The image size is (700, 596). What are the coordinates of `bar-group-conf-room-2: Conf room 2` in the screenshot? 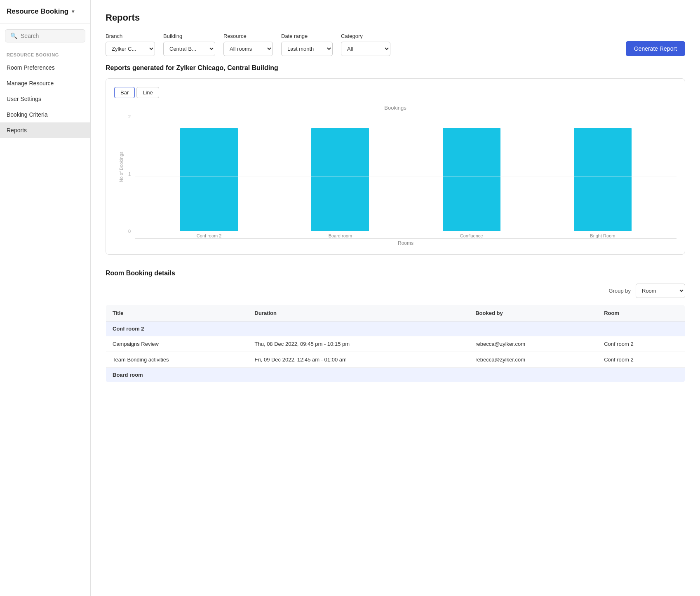 It's located at (209, 183).